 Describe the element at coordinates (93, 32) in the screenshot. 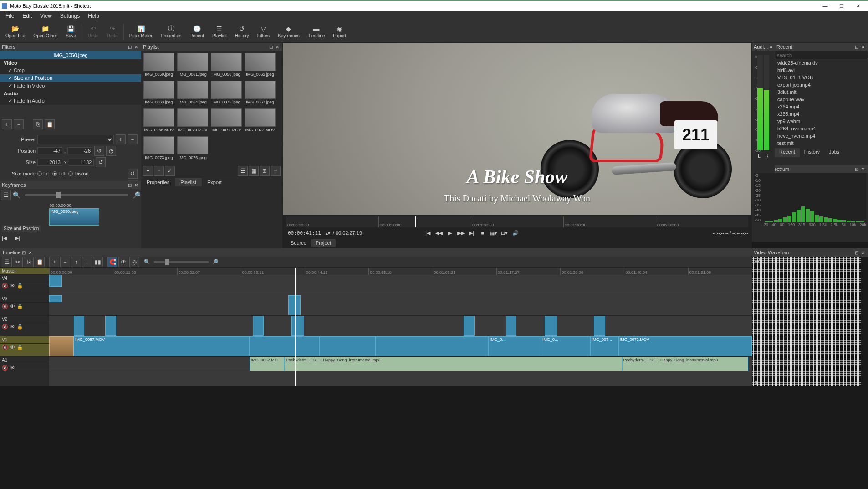

I see `undo-button: ↶Undo` at that location.